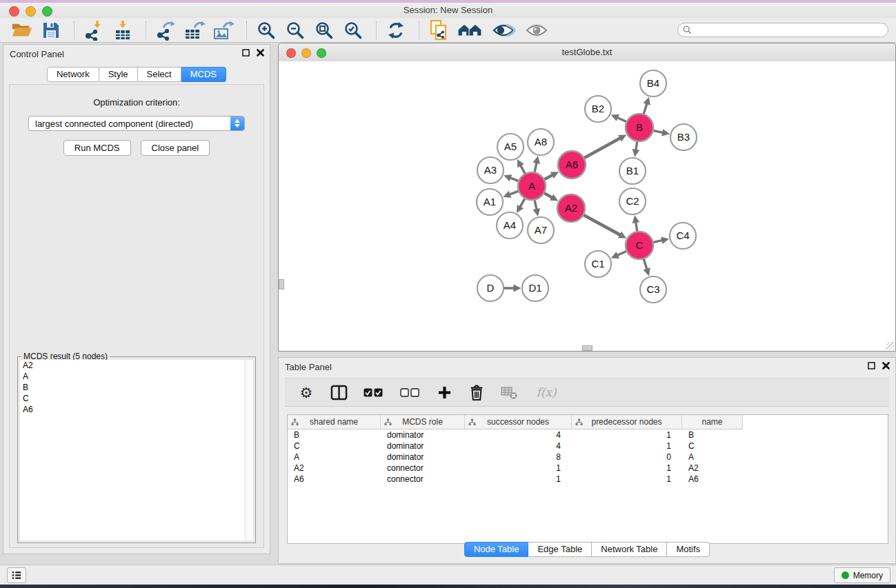  What do you see at coordinates (597, 263) in the screenshot?
I see `graph-node-label: C1` at bounding box center [597, 263].